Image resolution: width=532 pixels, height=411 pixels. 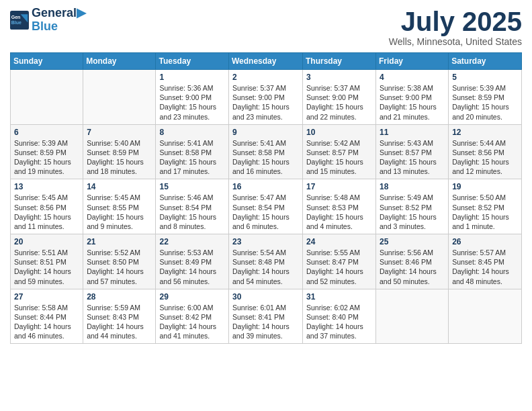 I want to click on calendar-week-row: 13Sunrise: 5:45 AM Sunset: 8:56 PM Dayli…, so click(x=266, y=207).